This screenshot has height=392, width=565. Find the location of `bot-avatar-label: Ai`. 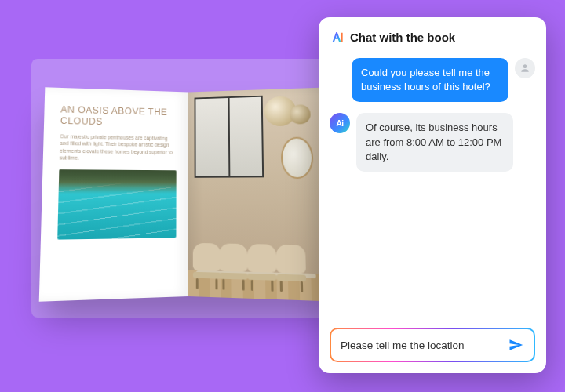

bot-avatar-label: Ai is located at coordinates (341, 124).